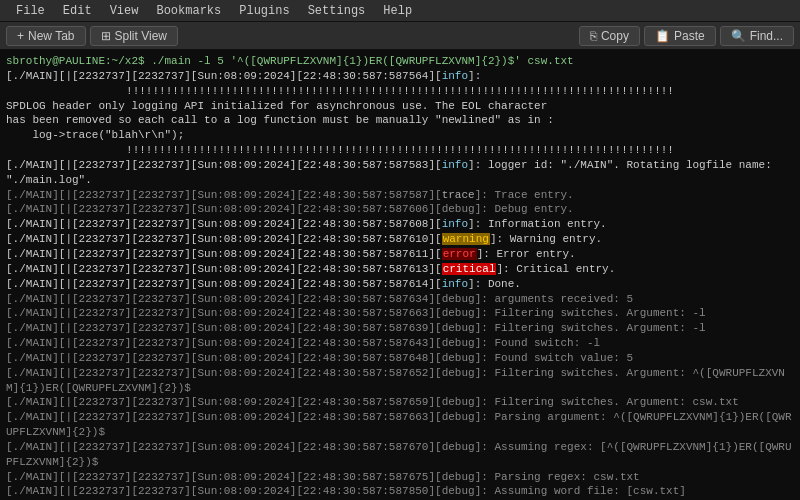  Describe the element at coordinates (594, 36) in the screenshot. I see `copy-icon: ⎘` at that location.